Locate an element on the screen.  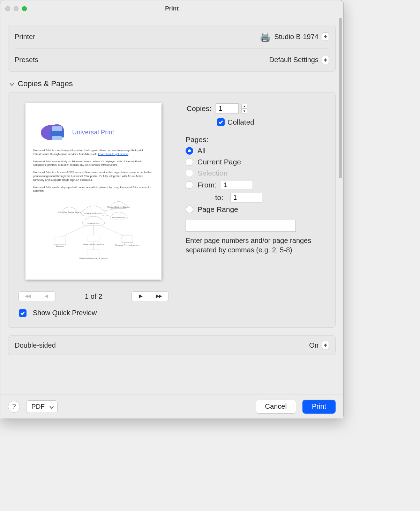
pages-range-label: Page Range is located at coordinates (218, 209).